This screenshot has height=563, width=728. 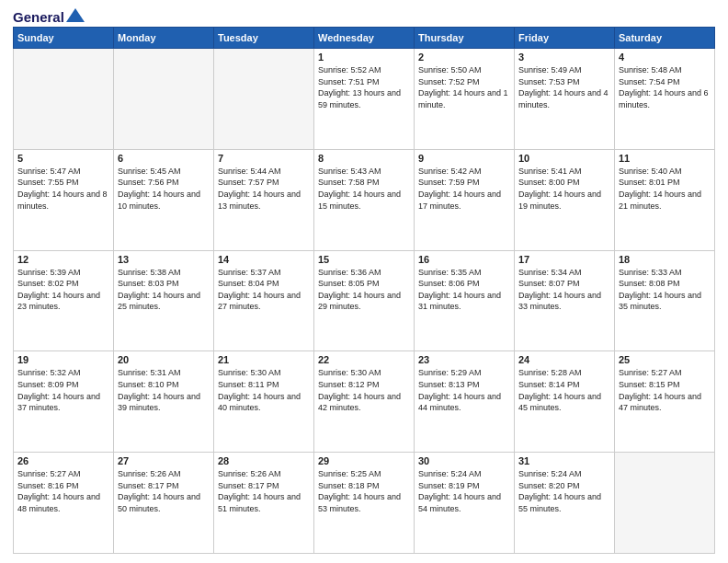 What do you see at coordinates (63, 461) in the screenshot?
I see `day-number: 26` at bounding box center [63, 461].